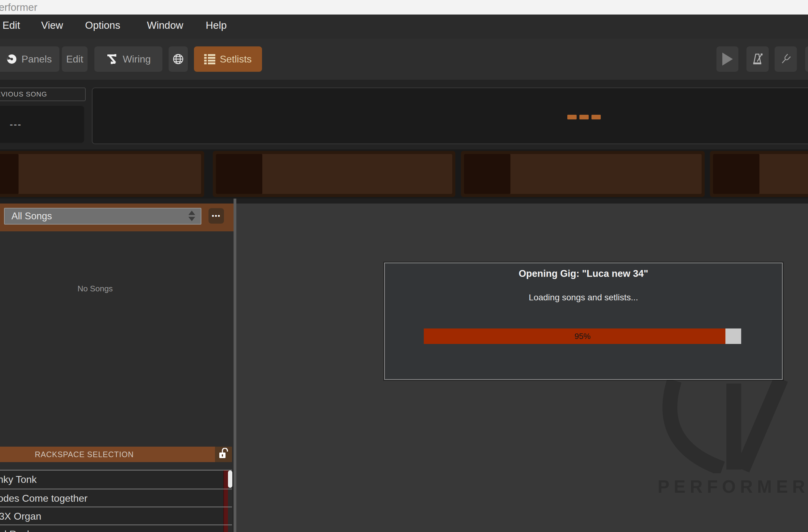  I want to click on menu-help: Help, so click(216, 25).